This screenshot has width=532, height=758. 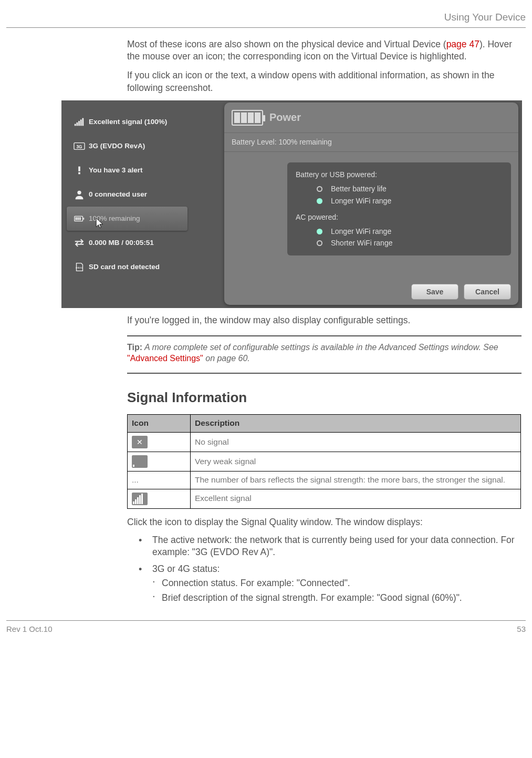 I want to click on intro-paragraph-2: If you click an icon or the text, a wind…, so click(x=325, y=82).